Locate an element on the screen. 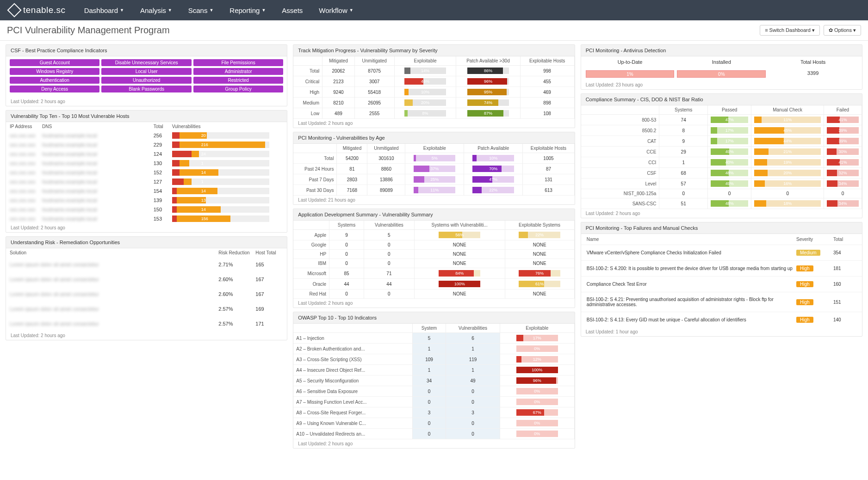 This screenshot has height=480, width=868. table-row: Critical21233007 46% 96% 455 is located at coordinates (434, 81).